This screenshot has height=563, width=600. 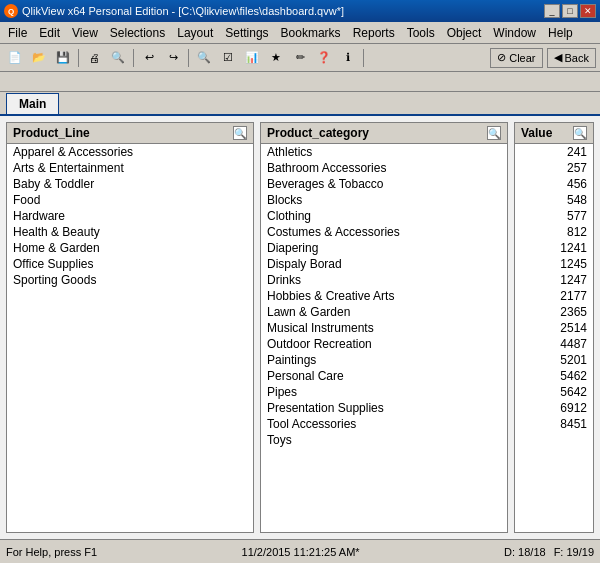 What do you see at coordinates (252, 58) in the screenshot?
I see `chart-button: 📊` at bounding box center [252, 58].